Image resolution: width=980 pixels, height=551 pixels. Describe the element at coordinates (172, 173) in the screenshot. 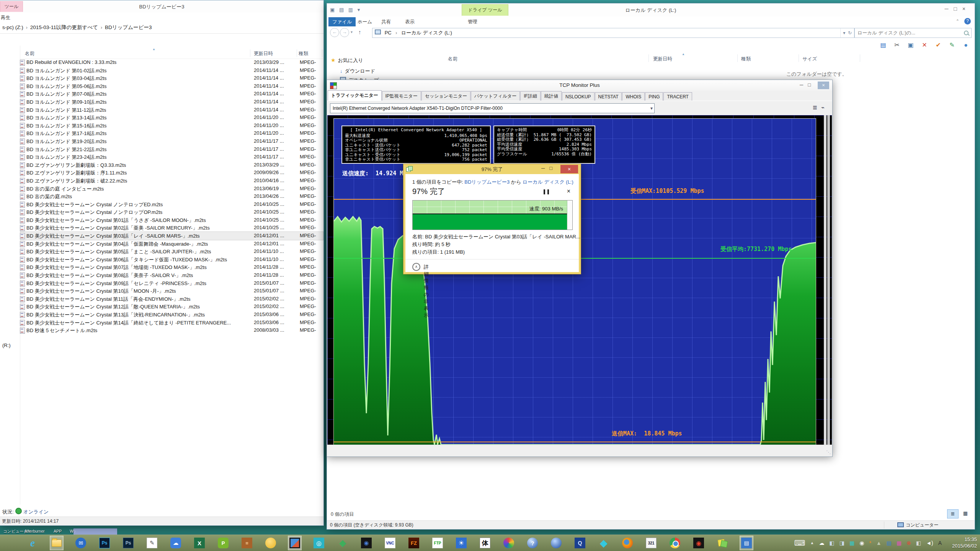

I see `BD ヱヴァンゲリヲン新劇場版：序1.11.m2ts: BD ヱヴァンゲリヲン新劇場版：序1.11.m2ts 2009/09/26 ..…` at that location.